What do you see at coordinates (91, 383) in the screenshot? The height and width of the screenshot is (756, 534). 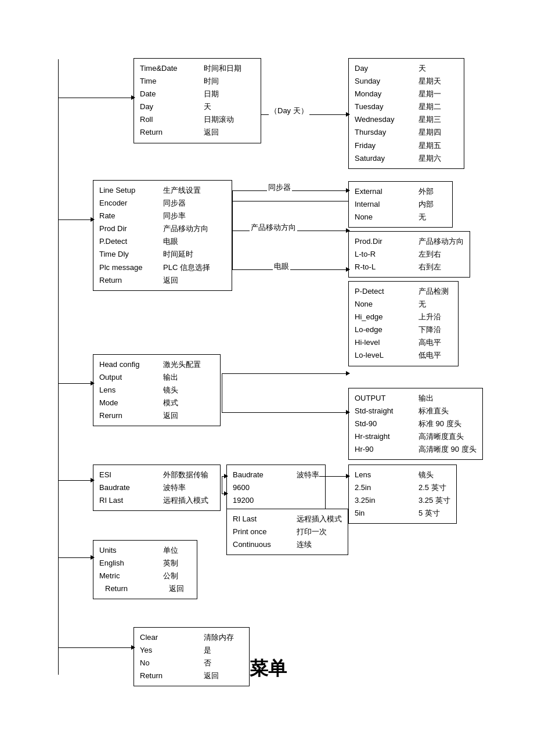 I see `arrowhead-headconfig` at bounding box center [91, 383].